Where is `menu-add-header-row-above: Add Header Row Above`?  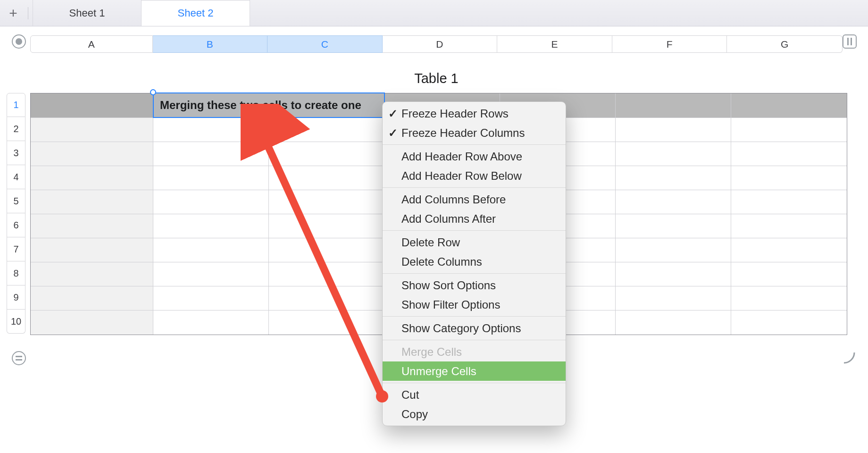 menu-add-header-row-above: Add Header Row Above is located at coordinates (474, 157).